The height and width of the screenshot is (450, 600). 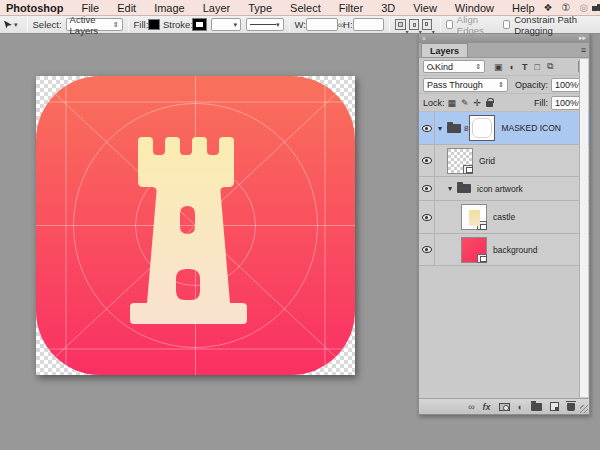 I want to click on fill-color-swatch, so click(x=154, y=24).